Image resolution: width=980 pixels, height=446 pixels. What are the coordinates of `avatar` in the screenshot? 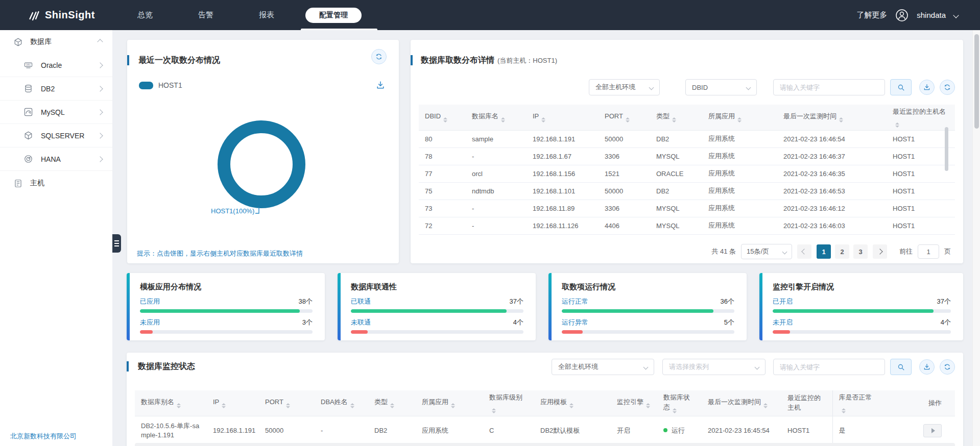 It's located at (902, 15).